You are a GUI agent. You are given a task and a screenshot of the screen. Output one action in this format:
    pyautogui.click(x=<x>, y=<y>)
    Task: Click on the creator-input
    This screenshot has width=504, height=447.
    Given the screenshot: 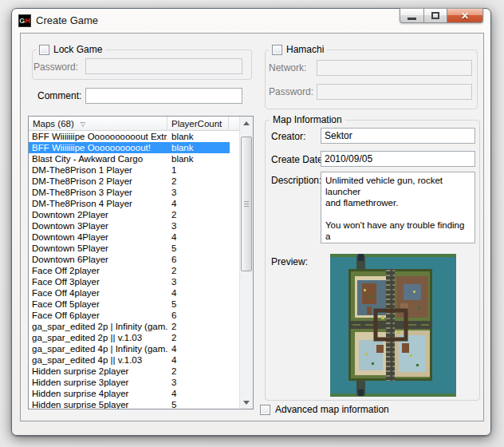 What is the action you would take?
    pyautogui.click(x=398, y=136)
    